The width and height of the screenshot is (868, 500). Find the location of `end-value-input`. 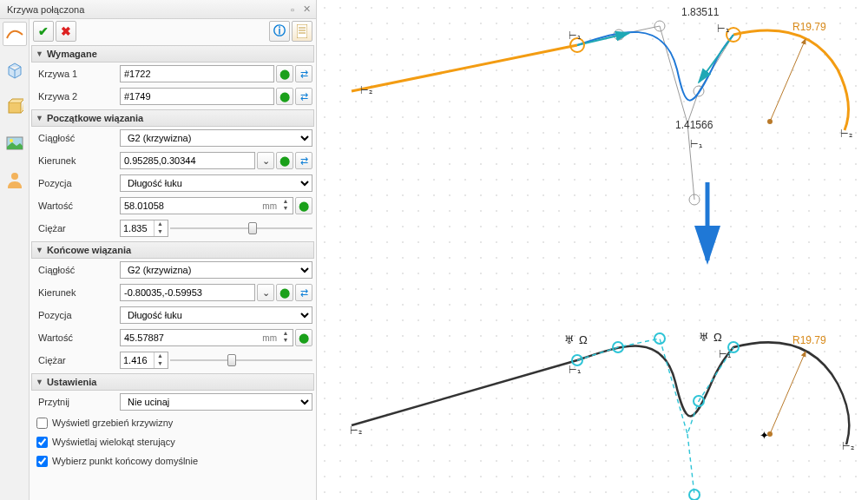

end-value-input is located at coordinates (189, 338).